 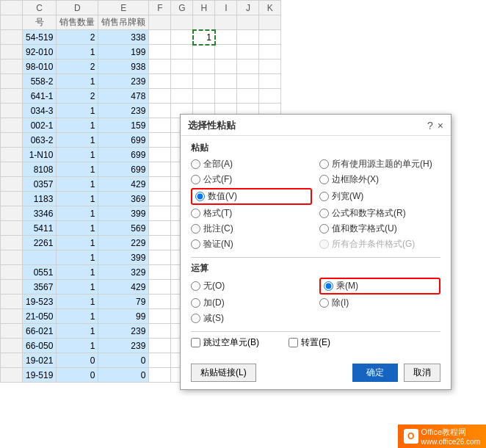 What do you see at coordinates (422, 373) in the screenshot?
I see `cancel-button: 取消` at bounding box center [422, 373].